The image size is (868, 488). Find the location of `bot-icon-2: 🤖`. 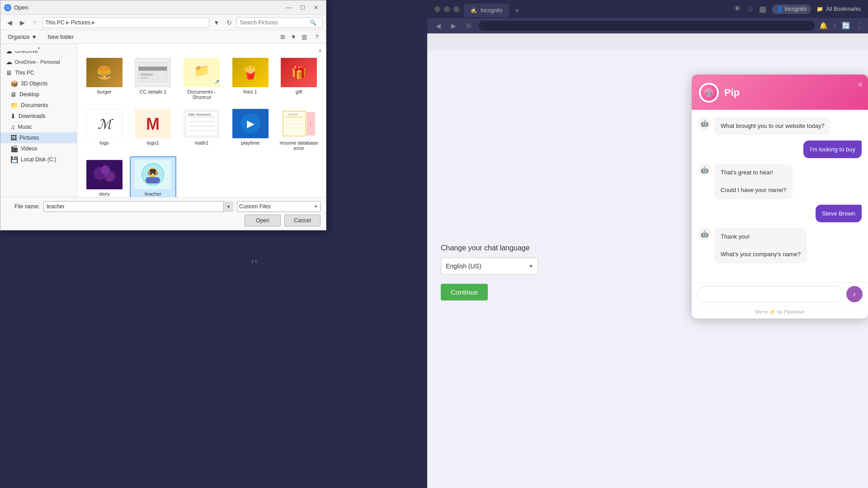

bot-icon-2: 🤖 is located at coordinates (704, 170).